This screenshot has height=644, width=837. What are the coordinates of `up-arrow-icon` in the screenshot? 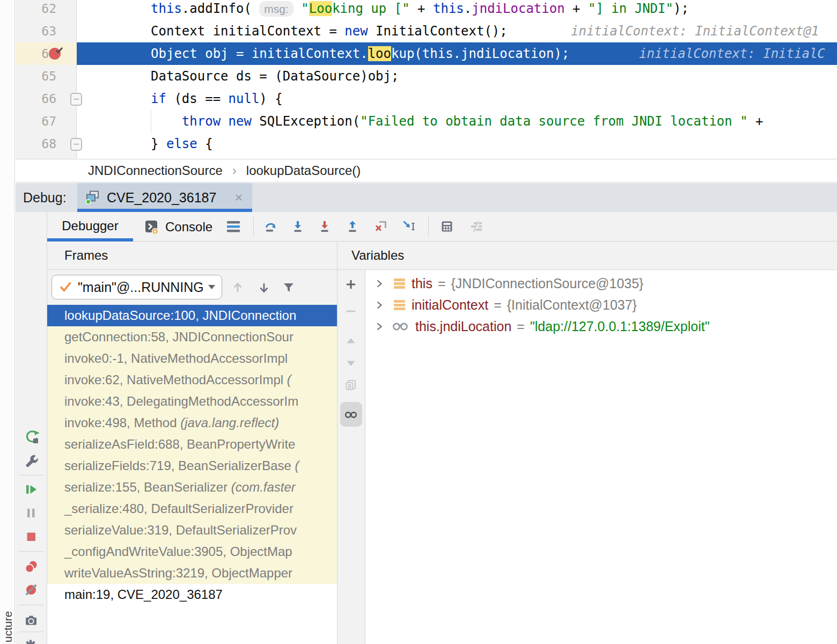 It's located at (238, 288).